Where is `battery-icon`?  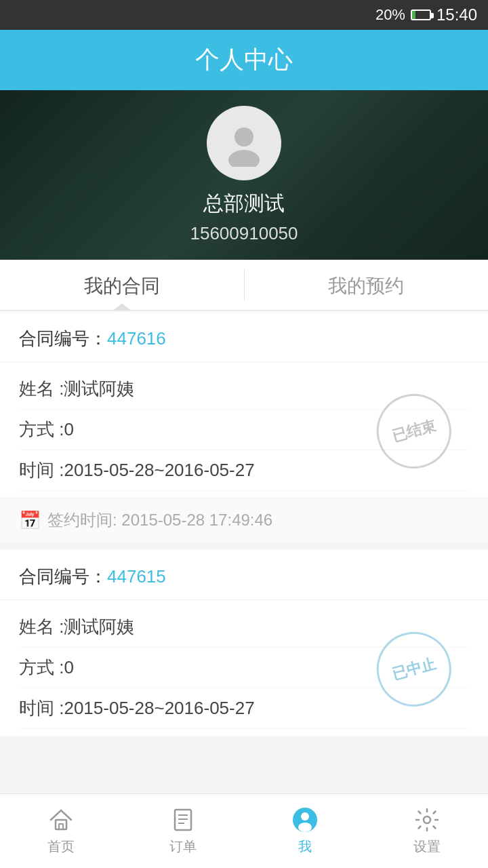
battery-icon is located at coordinates (421, 15).